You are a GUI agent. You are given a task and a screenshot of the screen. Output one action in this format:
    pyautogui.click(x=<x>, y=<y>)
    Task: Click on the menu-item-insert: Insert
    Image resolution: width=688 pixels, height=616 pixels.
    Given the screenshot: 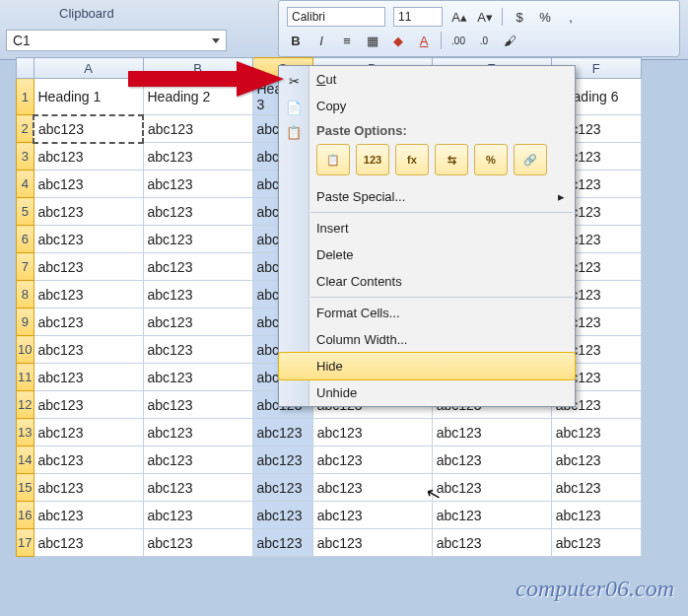 What is the action you would take?
    pyautogui.click(x=427, y=229)
    